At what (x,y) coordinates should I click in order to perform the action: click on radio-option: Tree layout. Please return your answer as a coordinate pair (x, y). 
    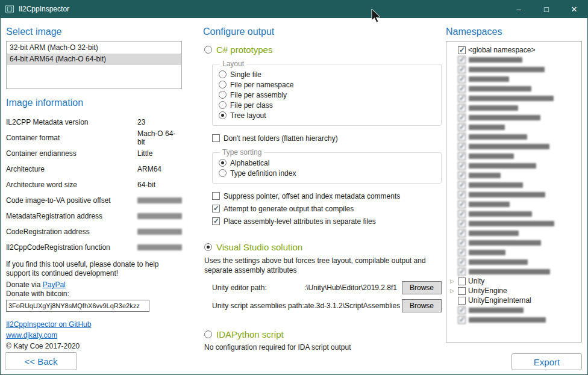
    Looking at the image, I should click on (327, 116).